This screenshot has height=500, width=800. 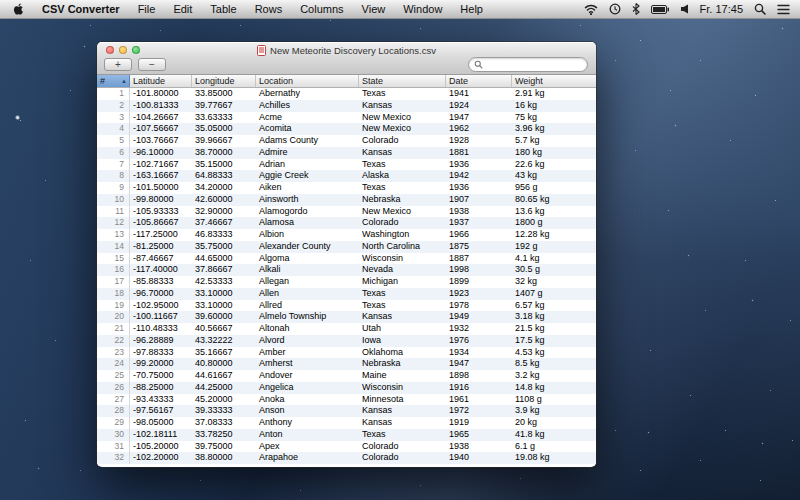 What do you see at coordinates (346, 165) in the screenshot?
I see `table-row: 7-102.7166735.15000AdrianTexas193622.6 k…` at bounding box center [346, 165].